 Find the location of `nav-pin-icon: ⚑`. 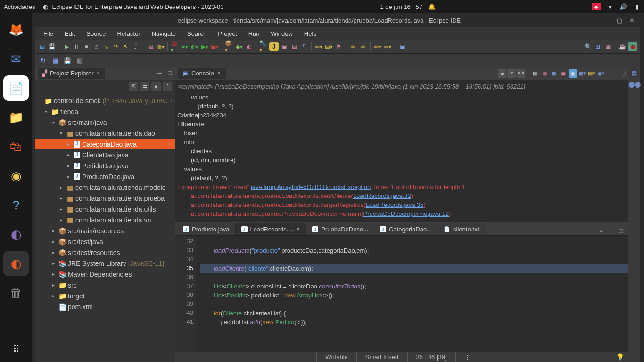

nav-pin-icon: ⚑ is located at coordinates (339, 47).